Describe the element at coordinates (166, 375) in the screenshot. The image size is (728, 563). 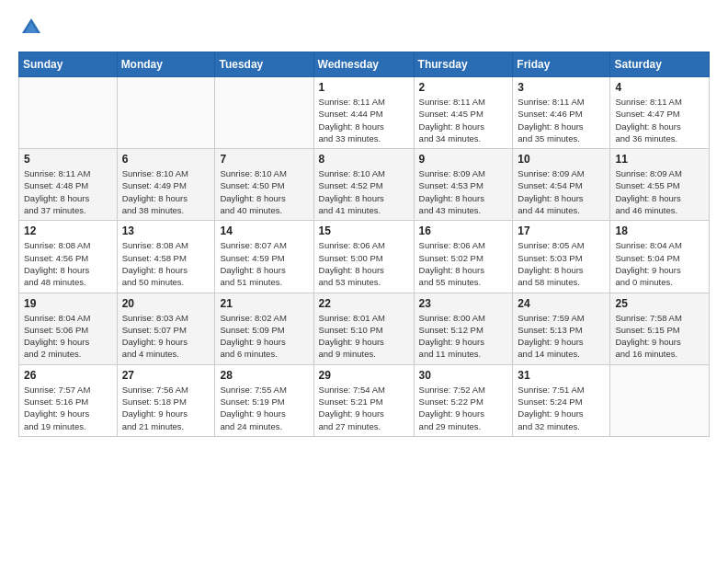
I see `day-number: 27` at that location.